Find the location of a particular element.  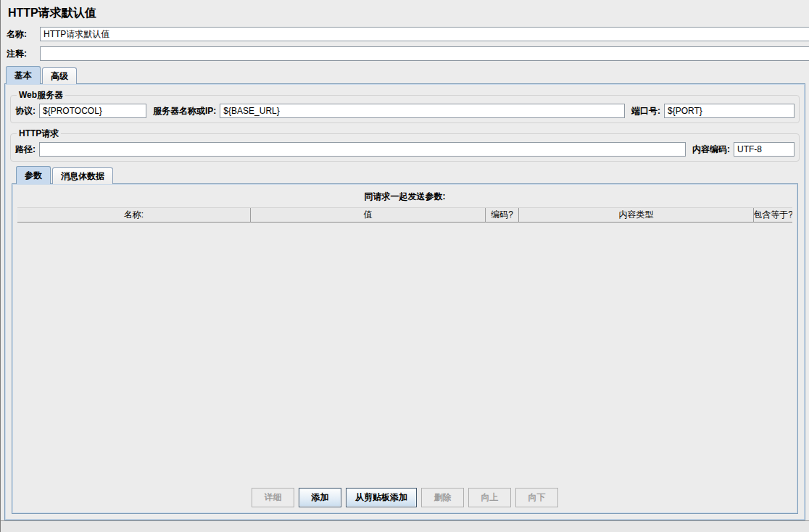

comment-row: 注释: is located at coordinates (404, 54).